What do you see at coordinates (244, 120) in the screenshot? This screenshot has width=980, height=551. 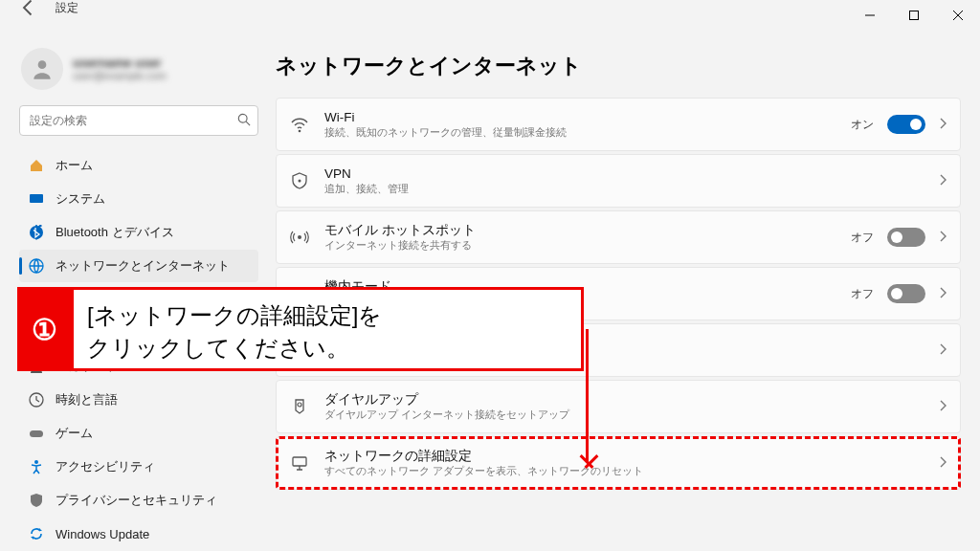 I see `search-icon` at bounding box center [244, 120].